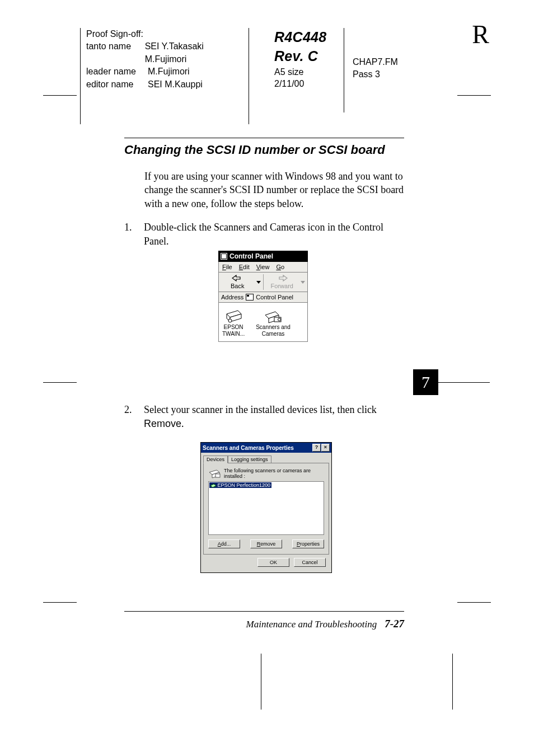 This screenshot has width=534, height=756. Describe the element at coordinates (249, 448) in the screenshot. I see `dialog-title: Scanners and Cameras Properties` at that location.